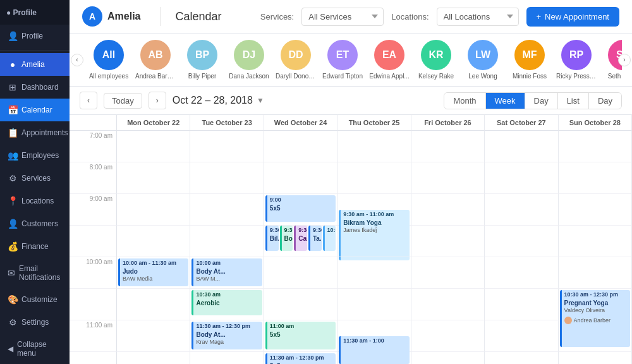 The width and height of the screenshot is (632, 364). I want to click on date-dropdown-icon: ▼, so click(260, 100).